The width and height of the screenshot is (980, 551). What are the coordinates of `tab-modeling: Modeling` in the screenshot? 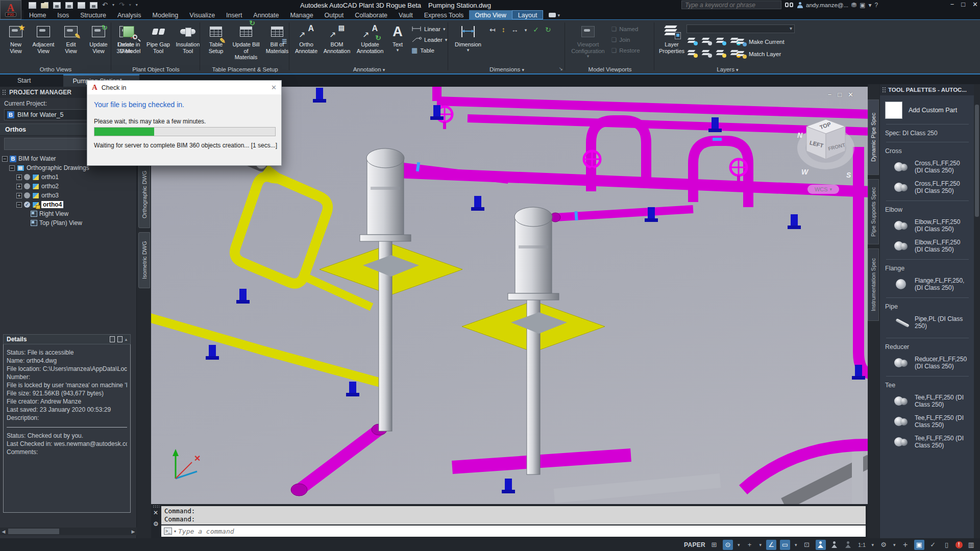 It's located at (165, 15).